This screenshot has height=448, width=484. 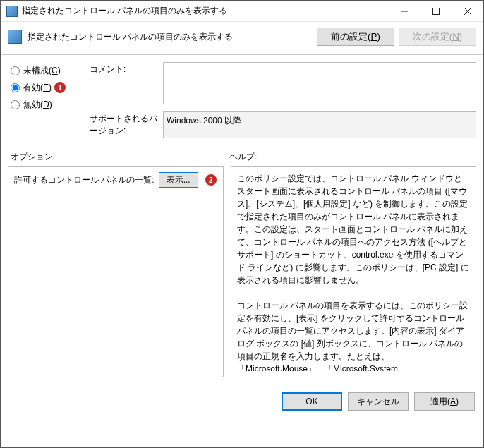 I want to click on help-label: ヘルプ:, so click(x=243, y=157).